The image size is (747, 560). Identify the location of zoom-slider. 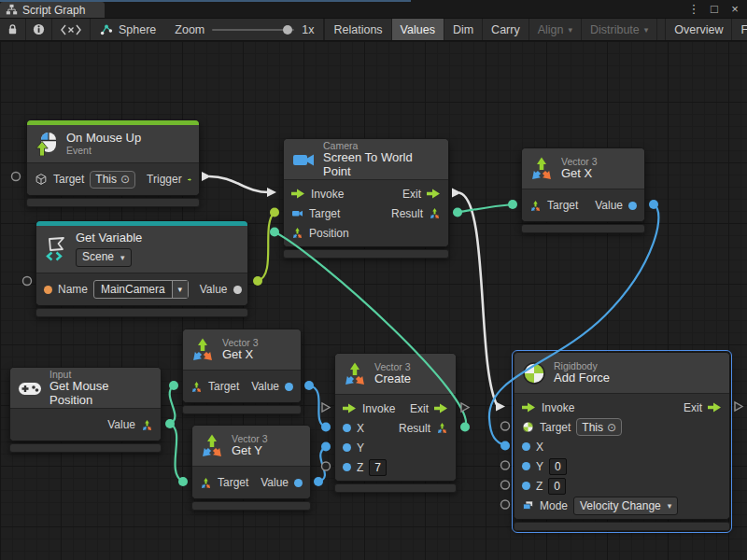
(253, 30).